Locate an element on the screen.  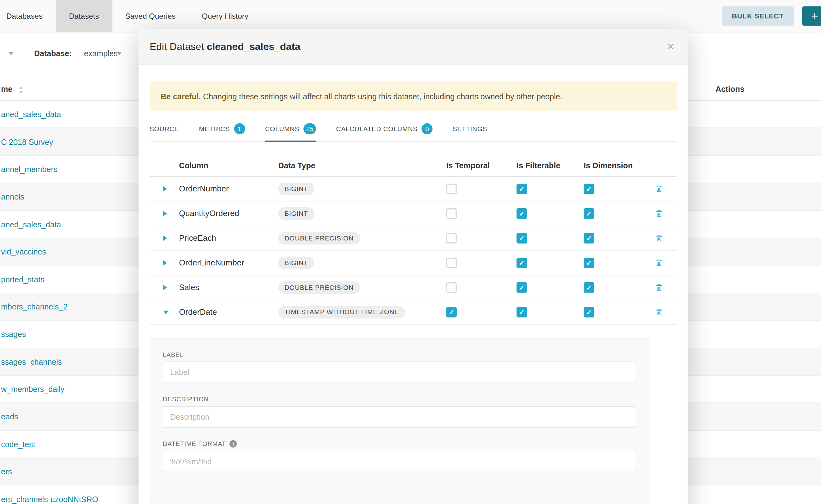
dataset-link: ported_stats is located at coordinates (23, 279).